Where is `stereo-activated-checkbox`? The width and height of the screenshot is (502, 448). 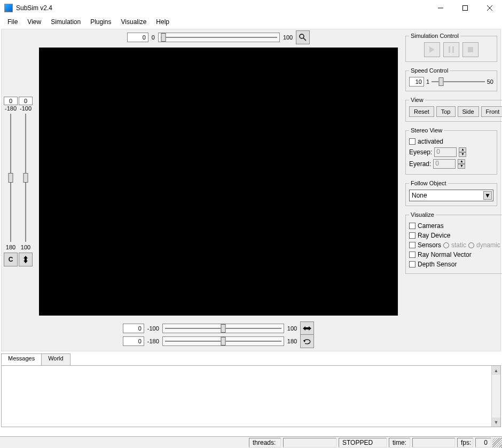 stereo-activated-checkbox is located at coordinates (412, 142).